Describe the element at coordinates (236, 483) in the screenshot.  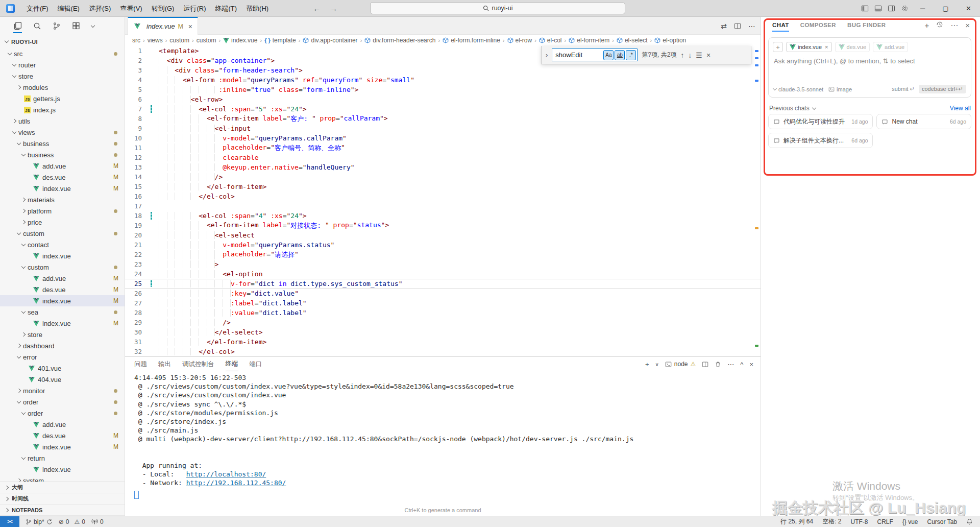
I see `terminal-link: http://192.168.112.45:80/` at that location.